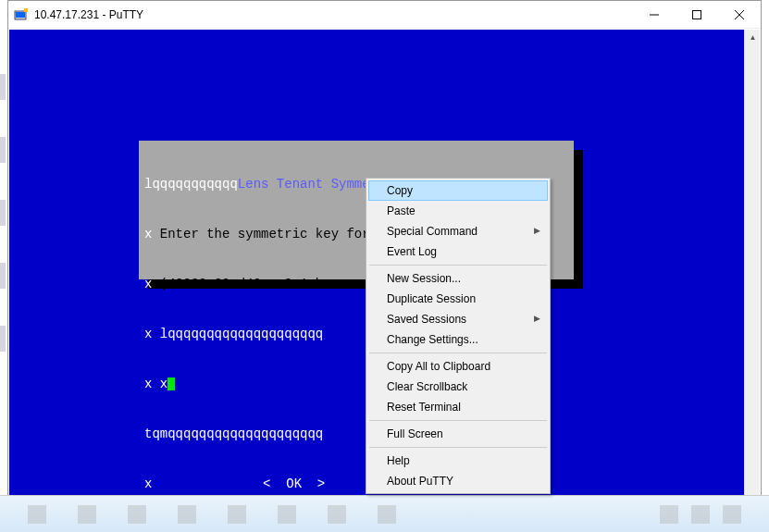 The width and height of the screenshot is (769, 532). I want to click on menu-item-new-session: New Session..., so click(458, 278).